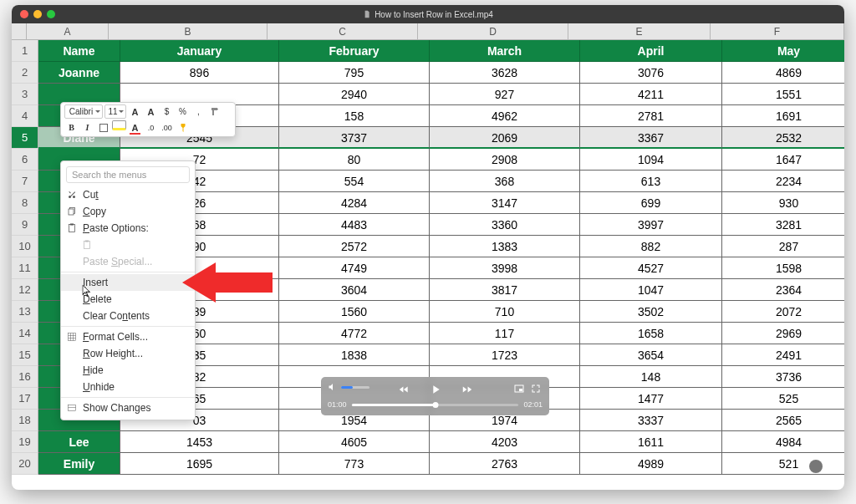 The width and height of the screenshot is (856, 504). Describe the element at coordinates (505, 138) in the screenshot. I see `cell: 2069` at that location.